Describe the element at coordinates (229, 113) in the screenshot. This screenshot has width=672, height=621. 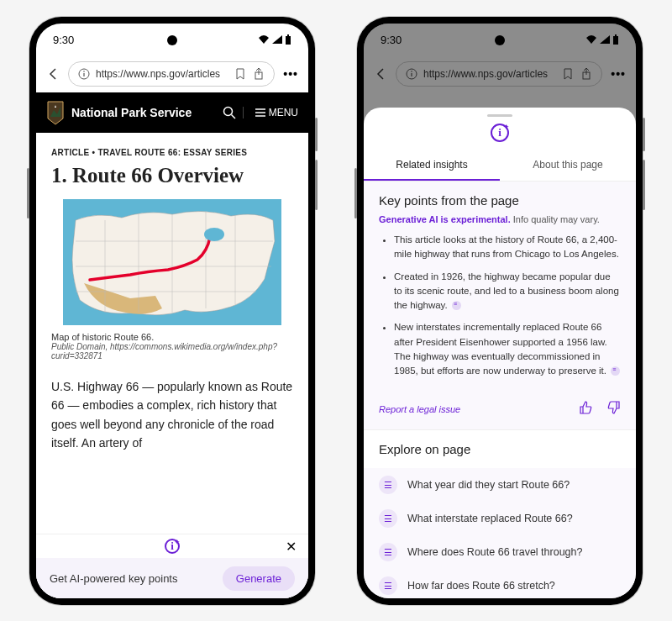
I see `search-icon` at that location.